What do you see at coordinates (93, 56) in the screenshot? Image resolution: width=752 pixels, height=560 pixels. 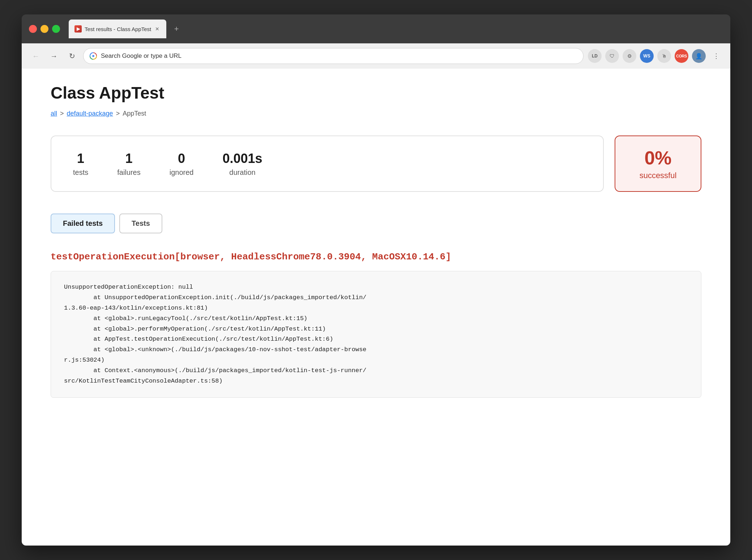 I see `google-icon` at bounding box center [93, 56].